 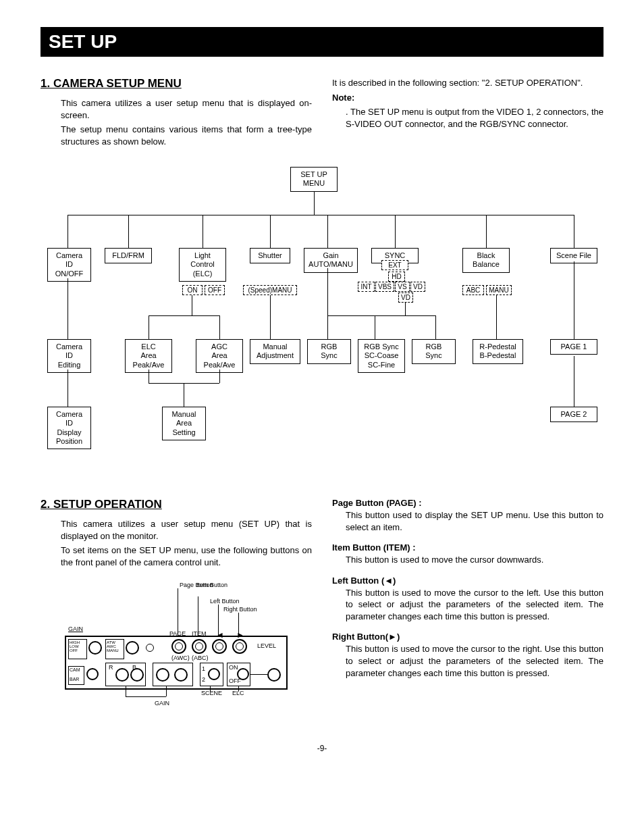 What do you see at coordinates (69, 265) in the screenshot?
I see `tree-r1-n1: CameraIDON/OFF` at bounding box center [69, 265].